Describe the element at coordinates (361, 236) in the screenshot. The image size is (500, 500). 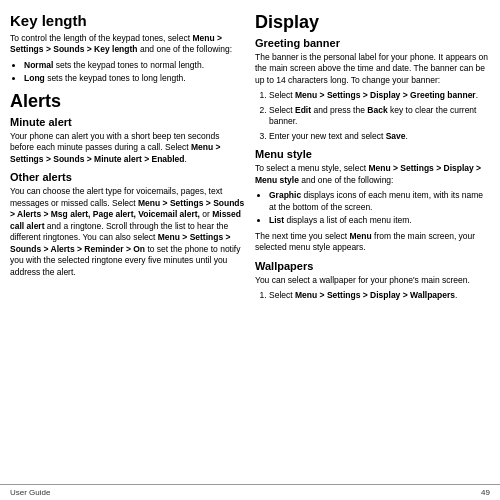
I see `menu-note-bold: Menu` at that location.